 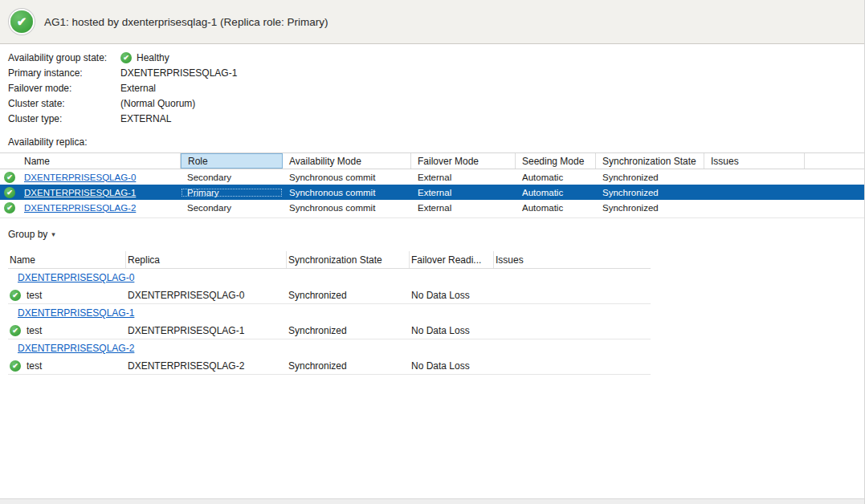 I want to click on group-by-label: Group by, so click(x=27, y=234).